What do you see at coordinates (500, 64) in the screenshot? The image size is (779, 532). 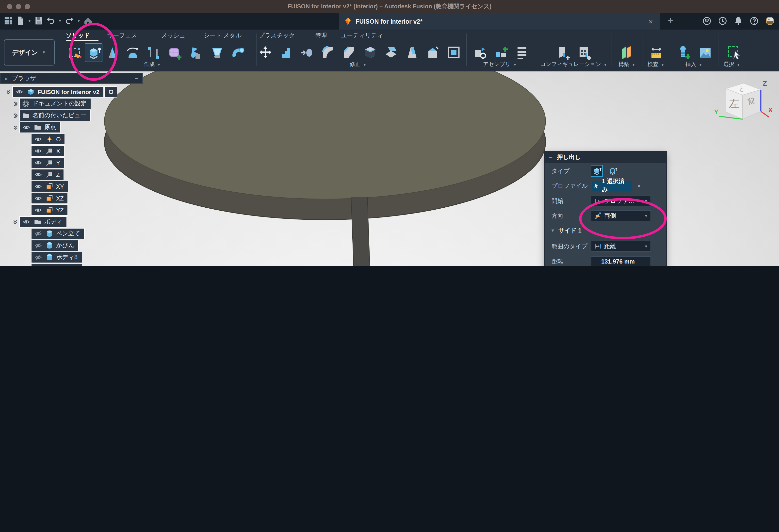 I see `group-label-3: アセンブリ ▼` at bounding box center [500, 64].